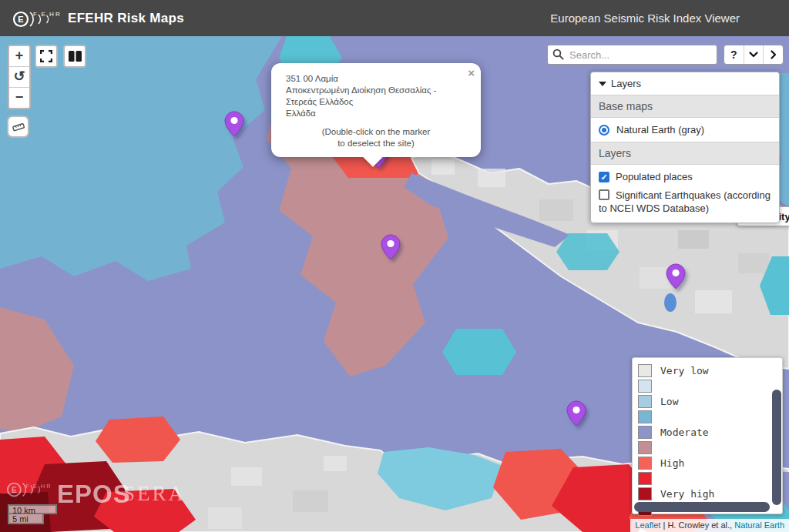  I want to click on base-maps-section-header: Base maps, so click(685, 106).